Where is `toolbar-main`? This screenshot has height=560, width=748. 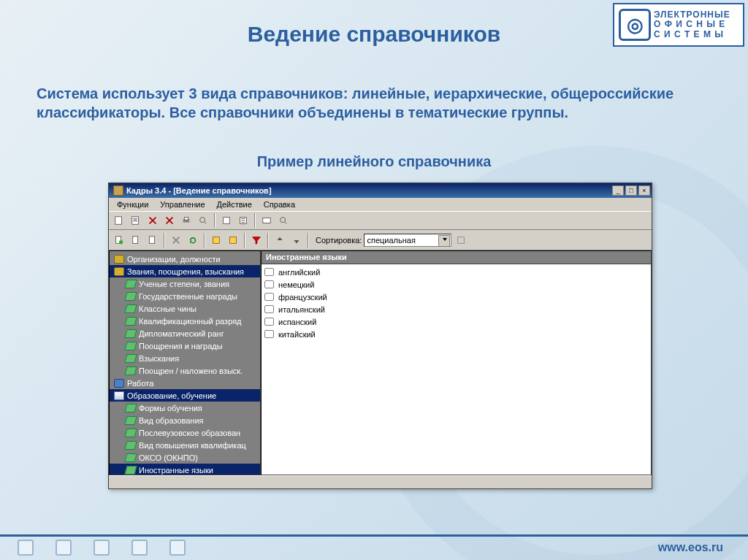
toolbar-main is located at coordinates (380, 220).